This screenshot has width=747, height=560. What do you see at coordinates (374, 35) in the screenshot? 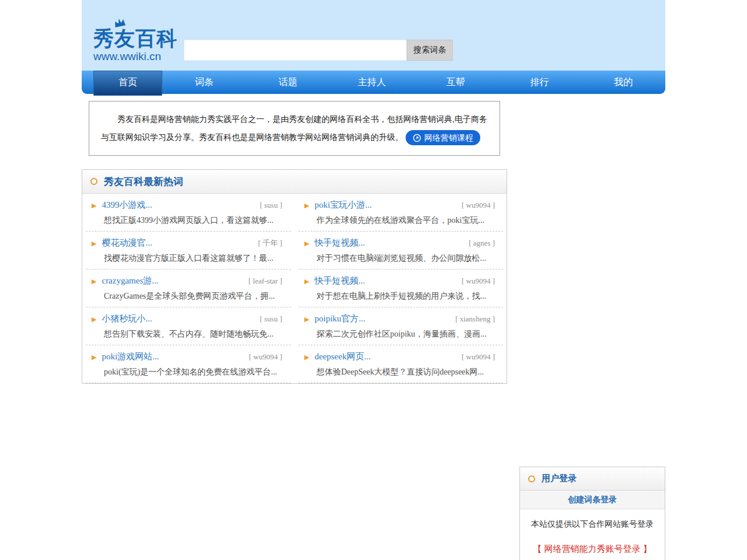
I see `site-header: 秀友百科 www.wwiki.cn 搜索词条` at bounding box center [374, 35].